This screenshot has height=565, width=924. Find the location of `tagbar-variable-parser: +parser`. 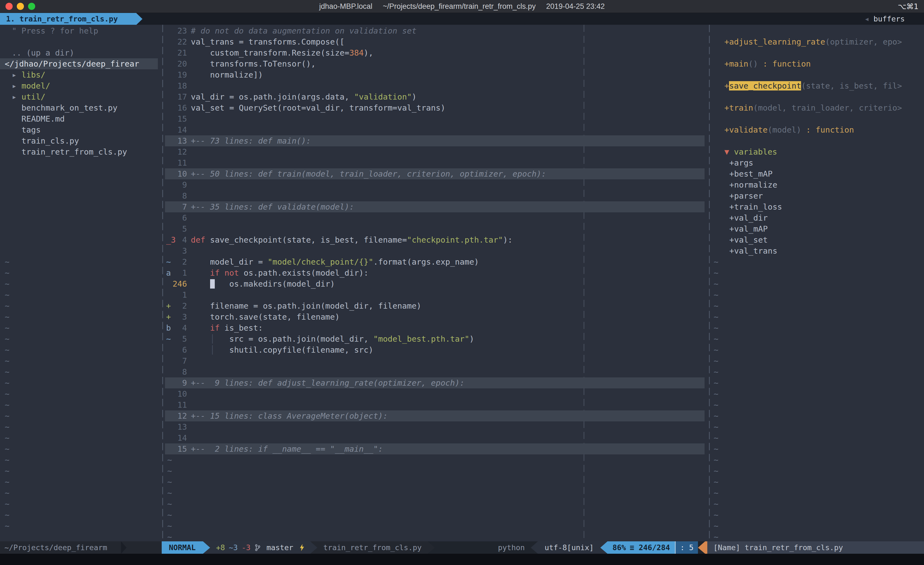

tagbar-variable-parser: +parser is located at coordinates (818, 196).